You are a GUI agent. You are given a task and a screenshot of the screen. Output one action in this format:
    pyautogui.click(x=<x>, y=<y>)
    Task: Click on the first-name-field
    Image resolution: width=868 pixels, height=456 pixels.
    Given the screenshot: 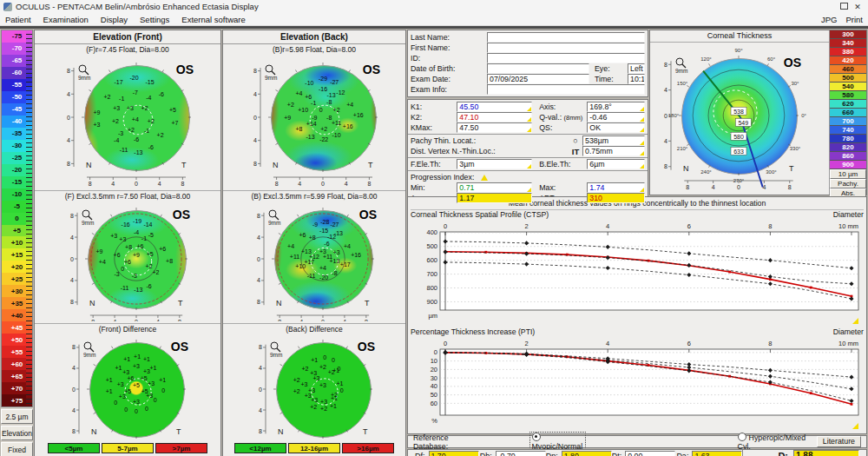 What is the action you would take?
    pyautogui.click(x=566, y=48)
    